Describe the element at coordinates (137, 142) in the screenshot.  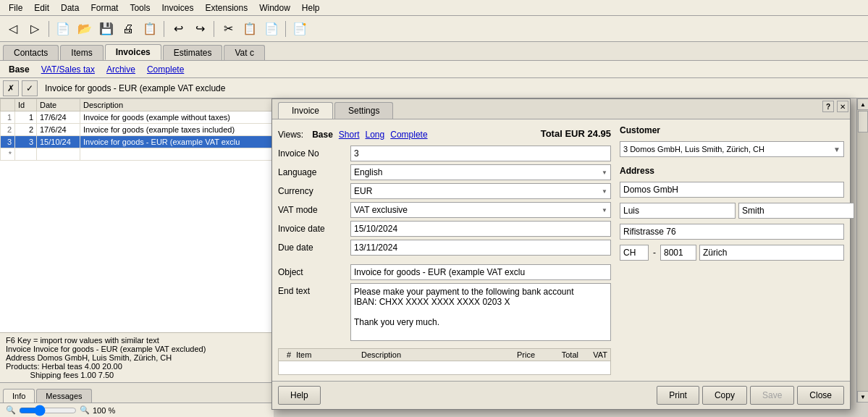
I see `table-row-selected: 3 3 15/10/24 Invoice for goods - EUR (ex…` at that location.